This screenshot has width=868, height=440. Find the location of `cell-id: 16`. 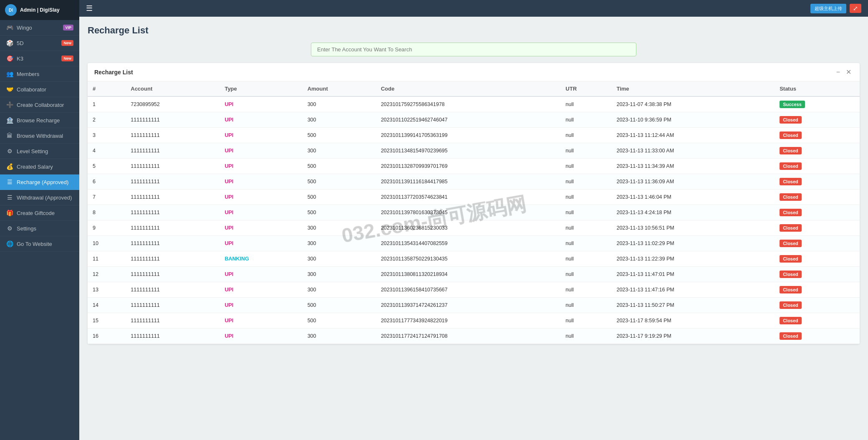

cell-id: 16 is located at coordinates (107, 336).